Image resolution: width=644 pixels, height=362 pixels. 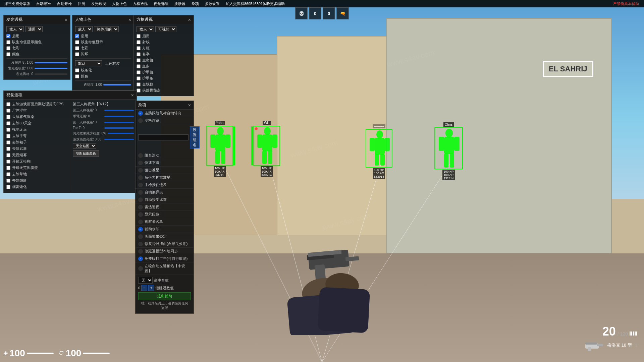 I want to click on misc-item-15: 假延迟模型本地同步, so click(x=164, y=251).